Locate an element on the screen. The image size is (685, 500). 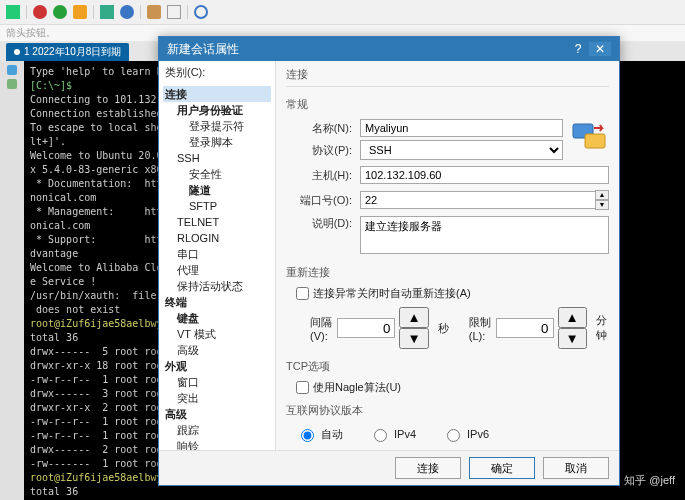
tree-node: 隧道 is located at coordinates (217, 190).